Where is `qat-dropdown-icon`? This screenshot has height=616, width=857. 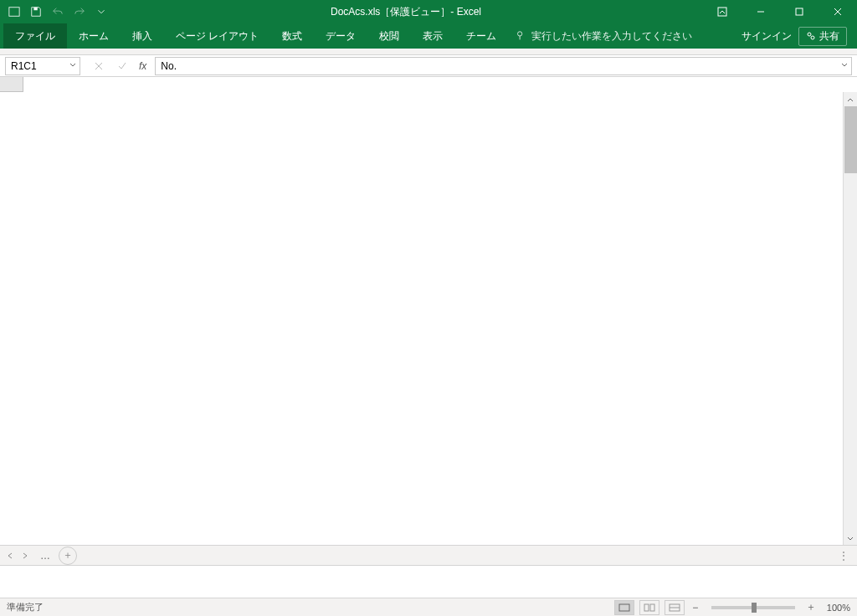 qat-dropdown-icon is located at coordinates (101, 12).